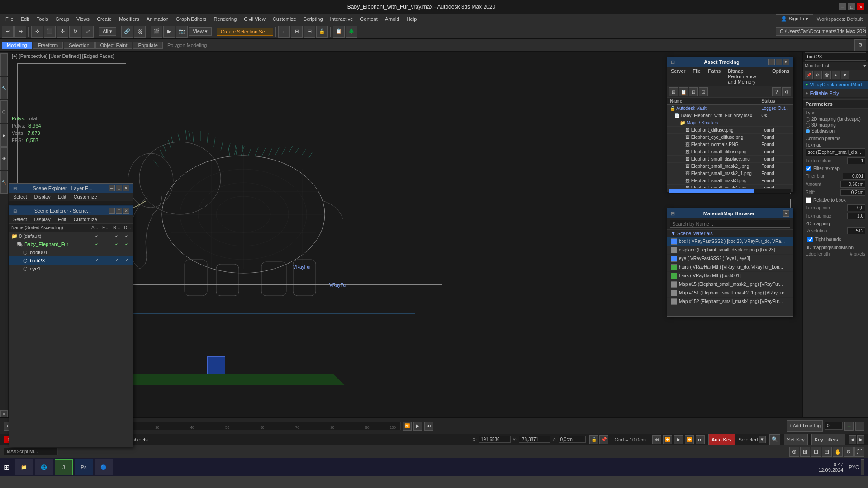 The height and width of the screenshot is (488, 868). What do you see at coordinates (856, 208) in the screenshot?
I see `texmap-min-input` at bounding box center [856, 208].